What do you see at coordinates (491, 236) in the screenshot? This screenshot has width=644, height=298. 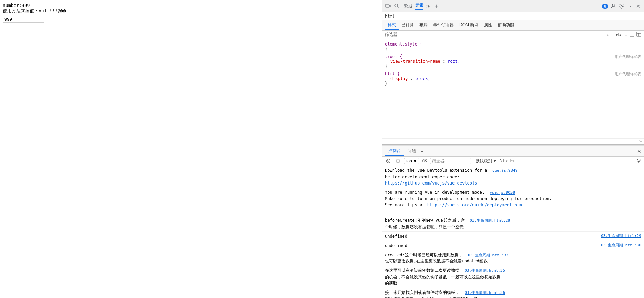 I see `msg-content-3: undefined` at bounding box center [491, 236].